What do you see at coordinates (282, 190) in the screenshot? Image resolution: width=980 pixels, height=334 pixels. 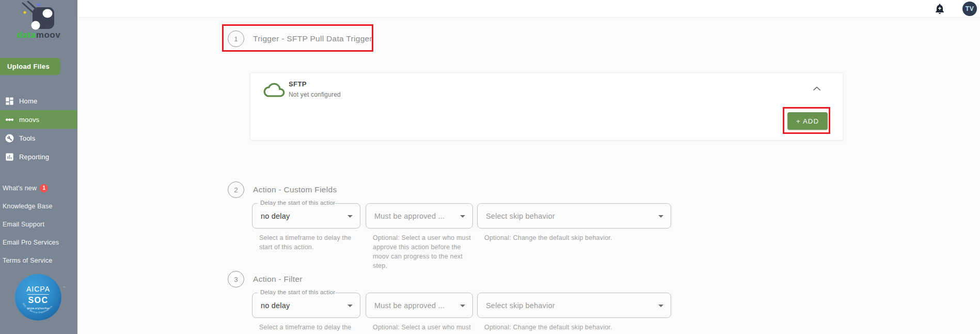 I see `step-2-header: 2 Action - Custom Fields` at bounding box center [282, 190].